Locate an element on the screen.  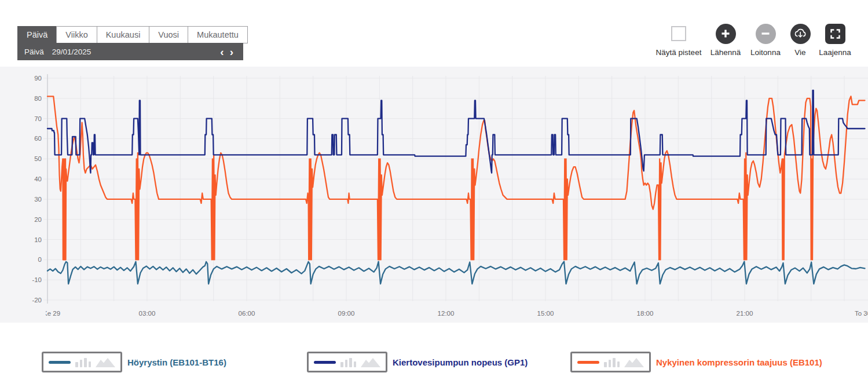
export-label: Vie is located at coordinates (800, 52).